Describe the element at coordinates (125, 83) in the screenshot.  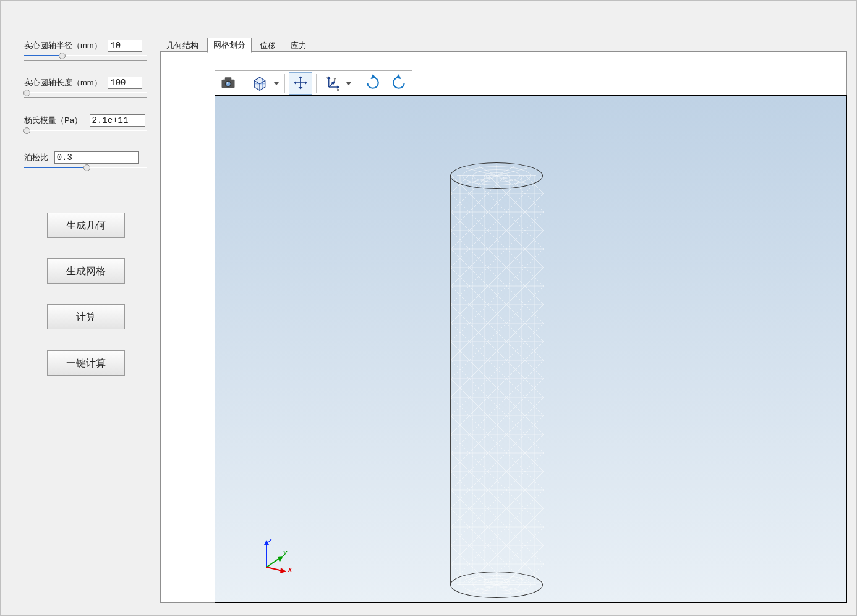
I see `param-length-input: 100` at that location.